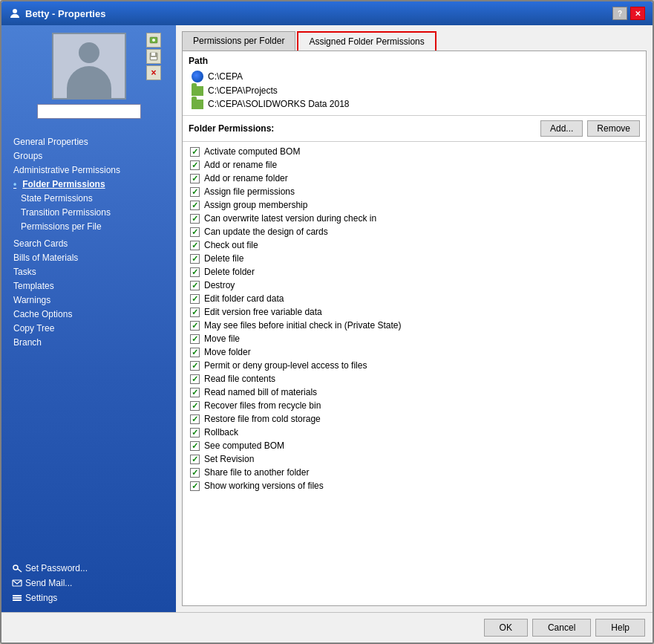 This screenshot has height=644, width=654. I want to click on sidebar-item-tasks: Tasks, so click(89, 272).